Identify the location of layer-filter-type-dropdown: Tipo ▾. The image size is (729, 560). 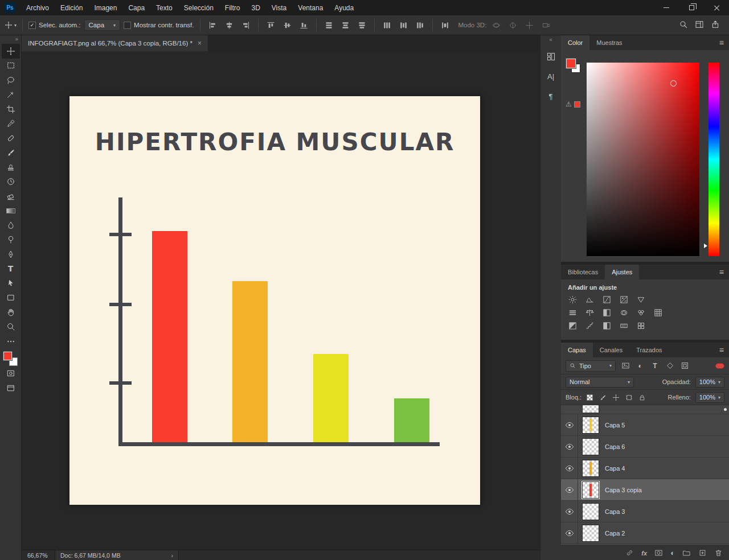
(591, 366).